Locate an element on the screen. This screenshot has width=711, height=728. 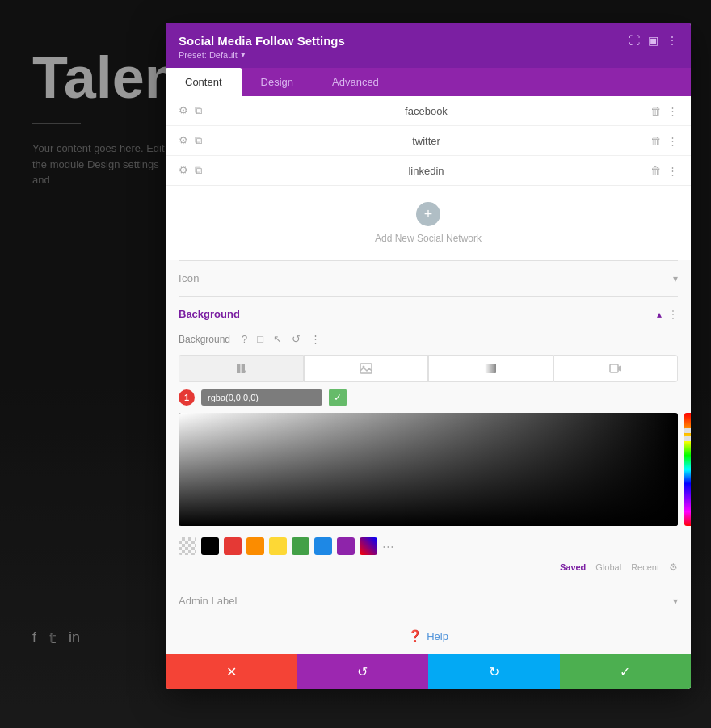
table-row: ⚙ ⧉ twitter 🗑 ⋮ is located at coordinates (428, 141).